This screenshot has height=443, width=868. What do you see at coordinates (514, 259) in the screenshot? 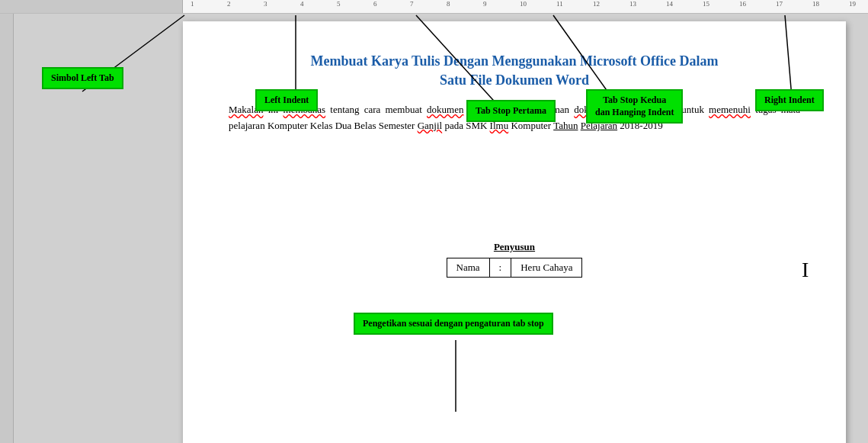
I see `penyusun-section: Penyusun Nama : Heru Cahaya` at bounding box center [514, 259].